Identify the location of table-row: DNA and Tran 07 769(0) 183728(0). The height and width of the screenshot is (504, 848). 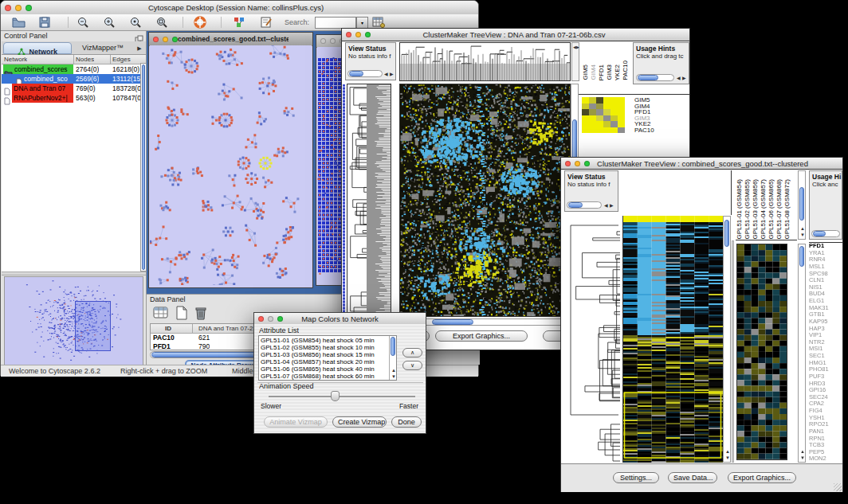
(73, 88).